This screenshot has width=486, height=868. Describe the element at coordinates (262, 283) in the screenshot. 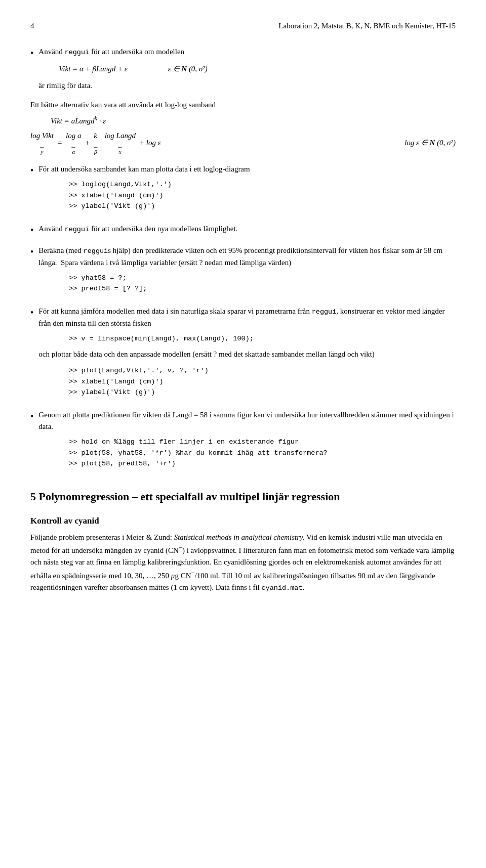

I see `code-yhat-predI: >> yhat58 = ?; >> predI58 = [? ?];` at that location.